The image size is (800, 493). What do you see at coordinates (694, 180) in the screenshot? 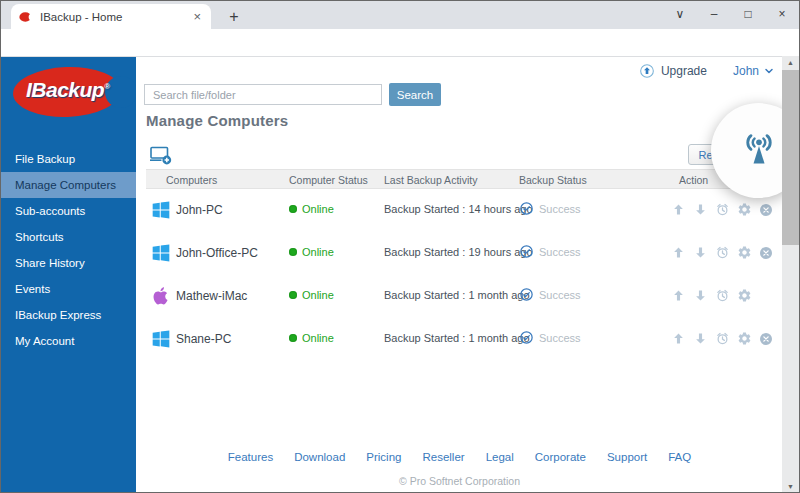
I see `column-action: Action` at bounding box center [694, 180].